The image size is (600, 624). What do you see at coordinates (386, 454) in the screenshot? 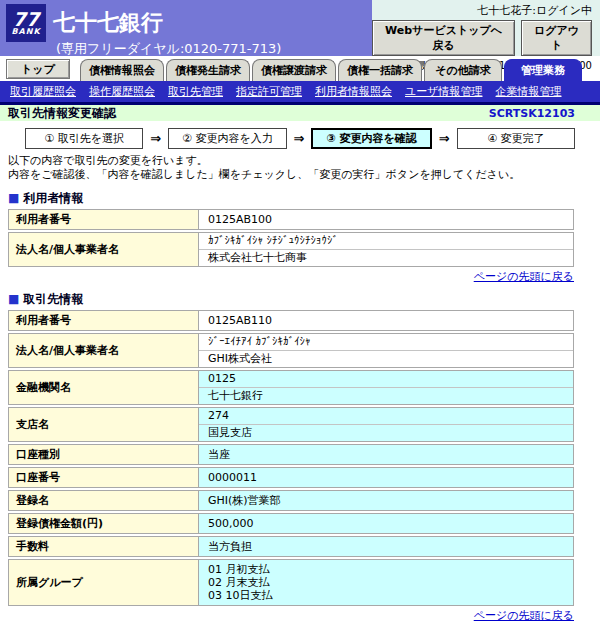
I see `row-value-changed: 当座` at bounding box center [386, 454].